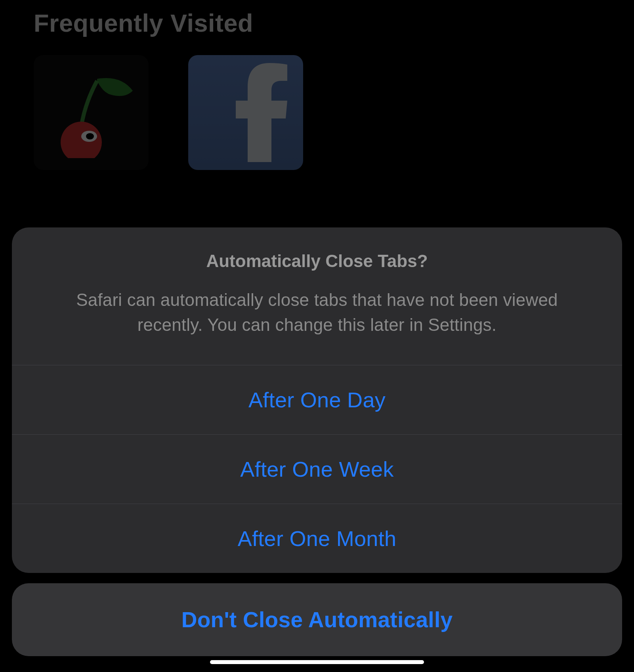 The width and height of the screenshot is (634, 672). I want to click on home-indicator, so click(317, 662).